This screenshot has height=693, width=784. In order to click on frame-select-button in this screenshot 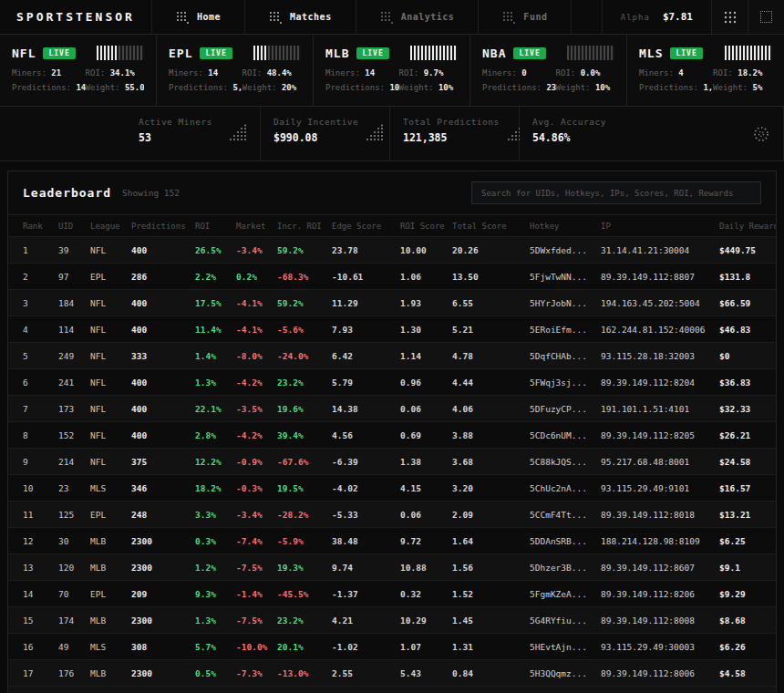, I will do `click(766, 16)`.